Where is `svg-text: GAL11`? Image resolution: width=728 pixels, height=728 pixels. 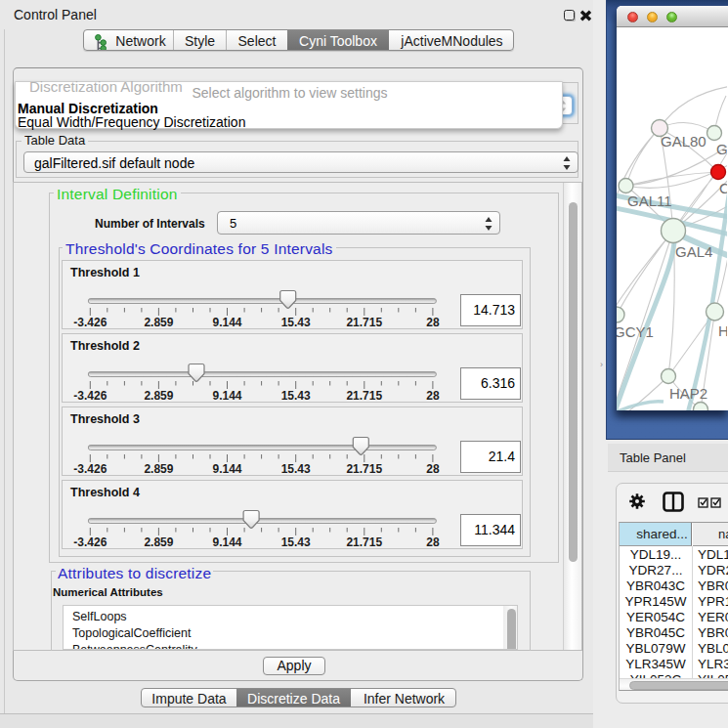 svg-text: GAL11 is located at coordinates (650, 201).